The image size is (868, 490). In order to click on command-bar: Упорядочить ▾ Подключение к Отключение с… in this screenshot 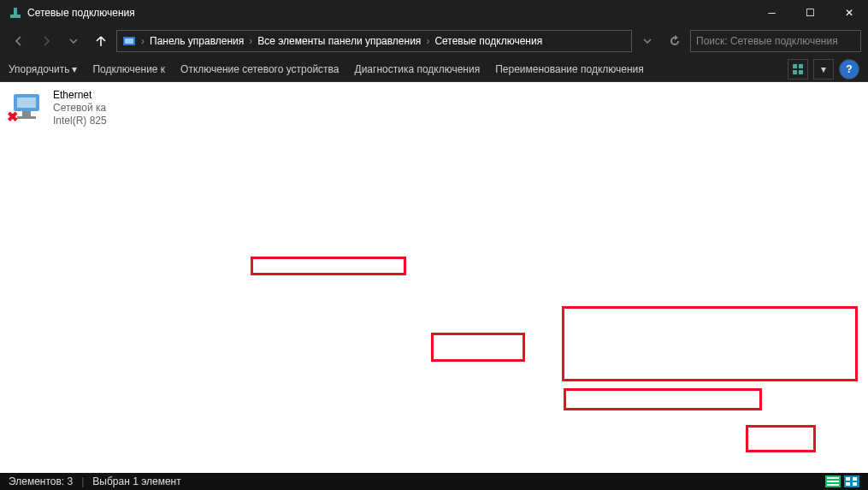, I will do `click(434, 69)`.